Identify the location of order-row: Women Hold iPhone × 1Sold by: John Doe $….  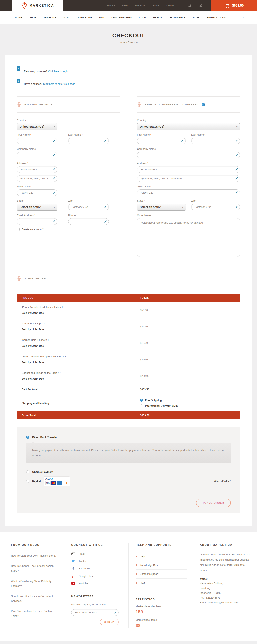
(128, 343).